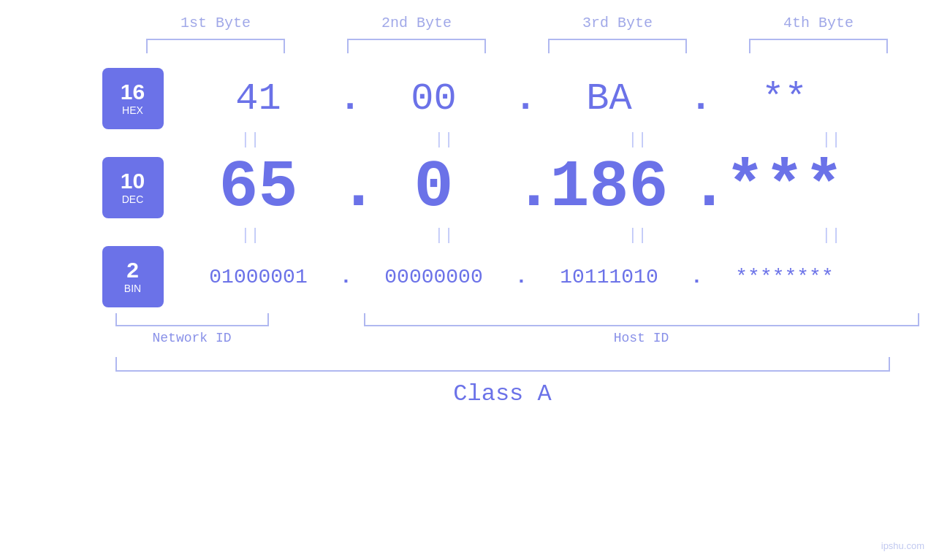 This screenshot has height=560, width=939. I want to click on sep-row-1: || || || ||, so click(541, 140).